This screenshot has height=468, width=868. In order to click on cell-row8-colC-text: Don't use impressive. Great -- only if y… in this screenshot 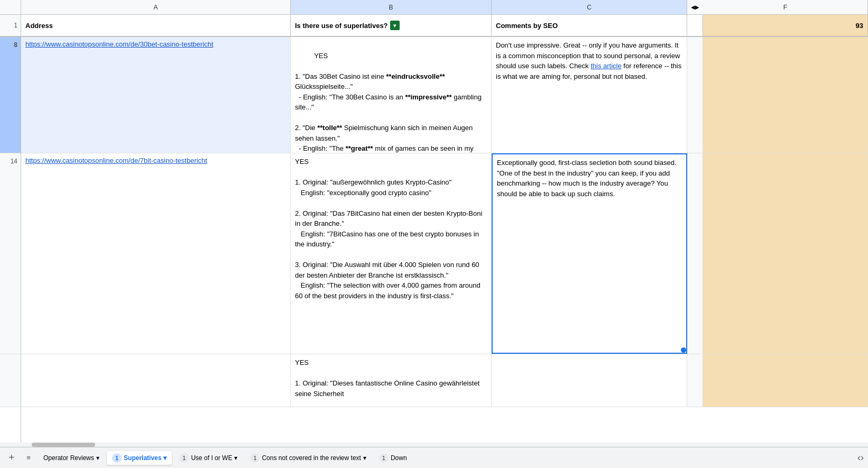, I will do `click(589, 61)`.